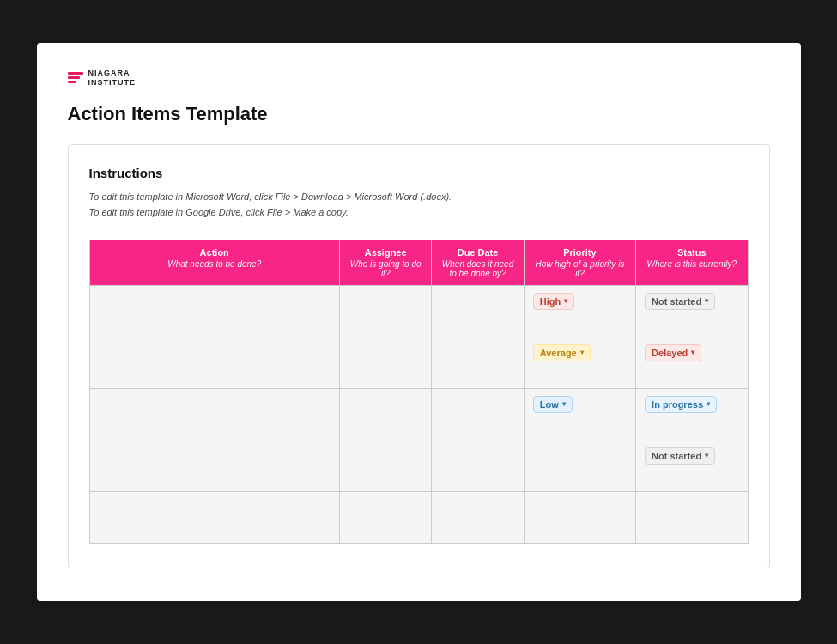 The width and height of the screenshot is (837, 644). I want to click on row-1-status-badge: Delayed ▾, so click(673, 353).